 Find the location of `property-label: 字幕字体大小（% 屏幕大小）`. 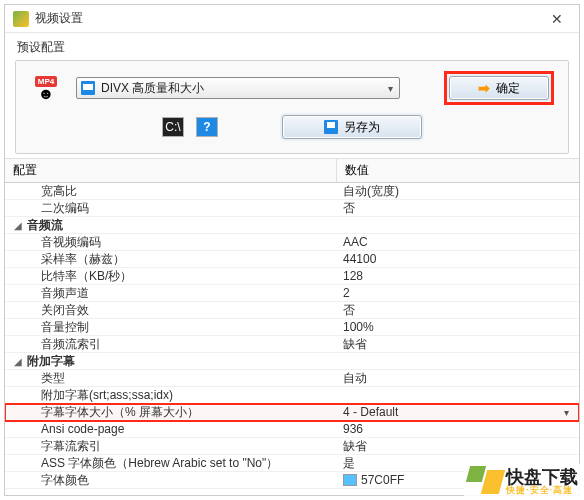

property-label: 字幕字体大小（% 屏幕大小） is located at coordinates (113, 412).